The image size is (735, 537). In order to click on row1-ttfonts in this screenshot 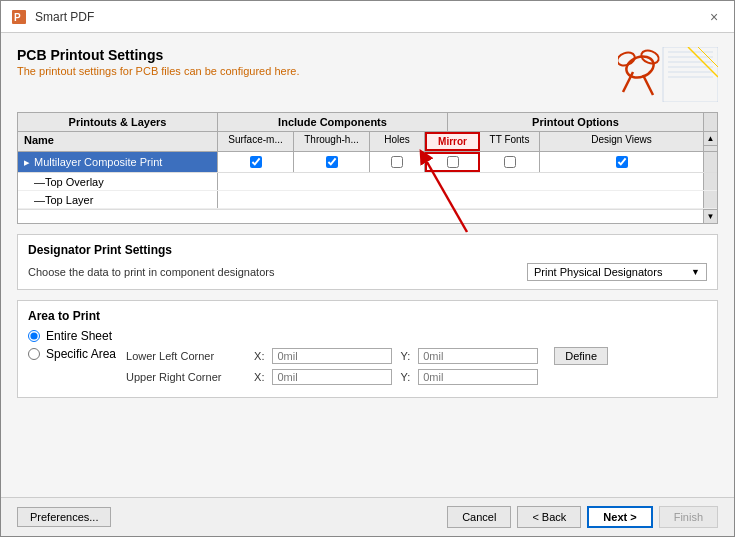, I will do `click(510, 162)`.